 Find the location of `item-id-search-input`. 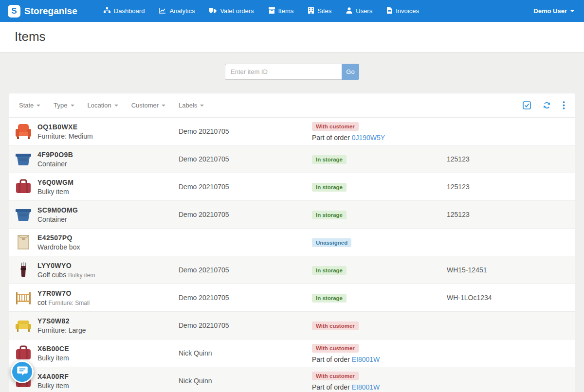

item-id-search-input is located at coordinates (283, 72).